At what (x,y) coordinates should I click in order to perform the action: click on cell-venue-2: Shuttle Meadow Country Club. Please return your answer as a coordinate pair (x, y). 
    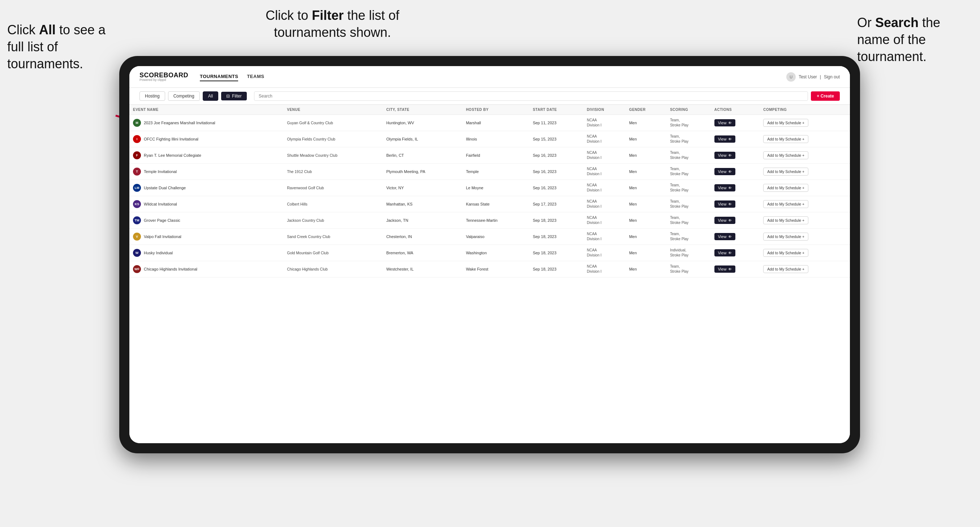
    Looking at the image, I should click on (333, 156).